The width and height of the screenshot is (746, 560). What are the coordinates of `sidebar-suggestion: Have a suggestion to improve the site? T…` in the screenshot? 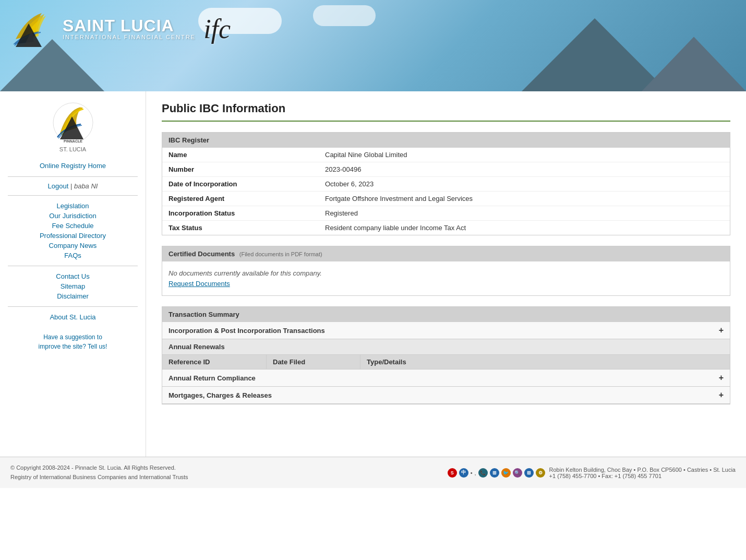 It's located at (73, 342).